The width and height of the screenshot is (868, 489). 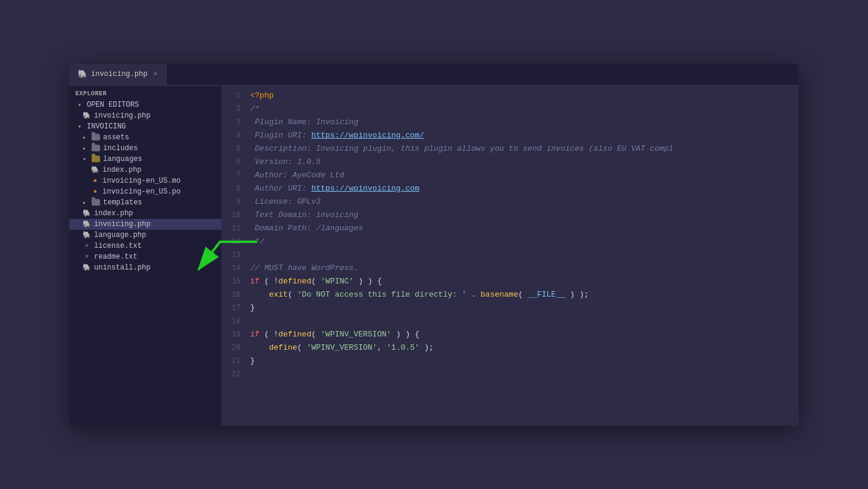 What do you see at coordinates (81, 105) in the screenshot?
I see `collapse-arrow: ▾` at bounding box center [81, 105].